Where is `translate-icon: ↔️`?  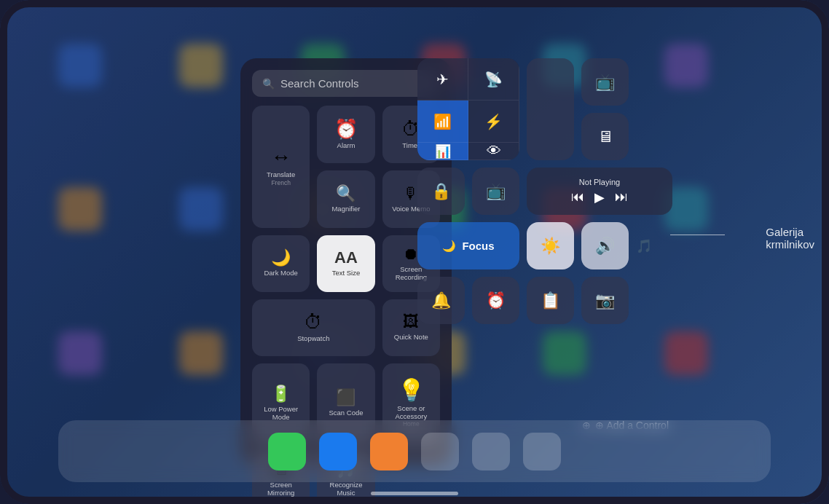
translate-icon: ↔️ is located at coordinates (281, 157).